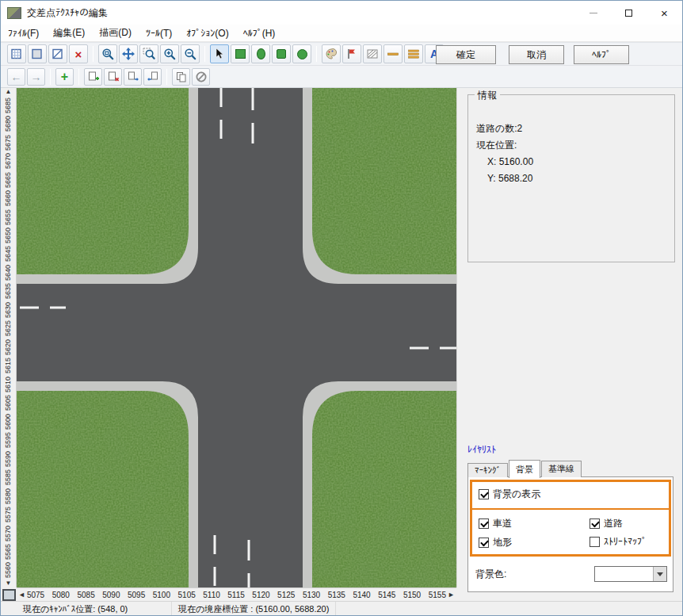  Describe the element at coordinates (236, 595) in the screenshot. I see `horizontal-ruler: ◄ 50755080508550905095510051055110511551…` at that location.